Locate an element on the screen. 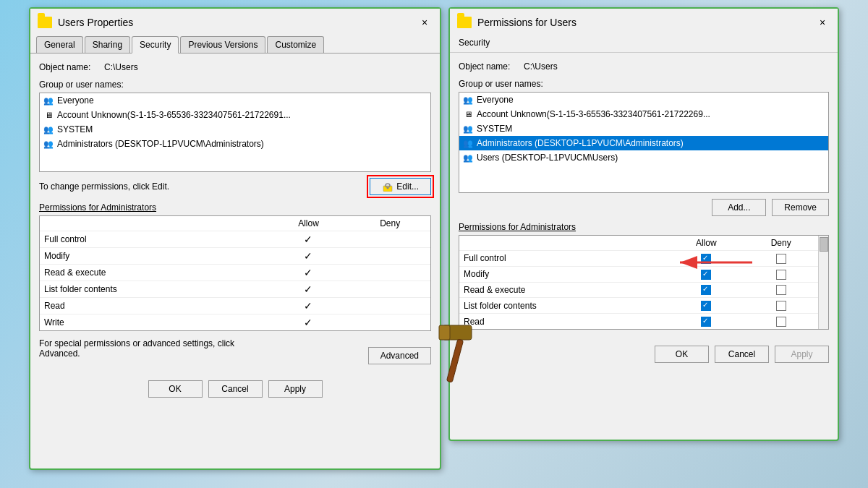 The width and height of the screenshot is (868, 488). perm-deny-read-left is located at coordinates (390, 307).